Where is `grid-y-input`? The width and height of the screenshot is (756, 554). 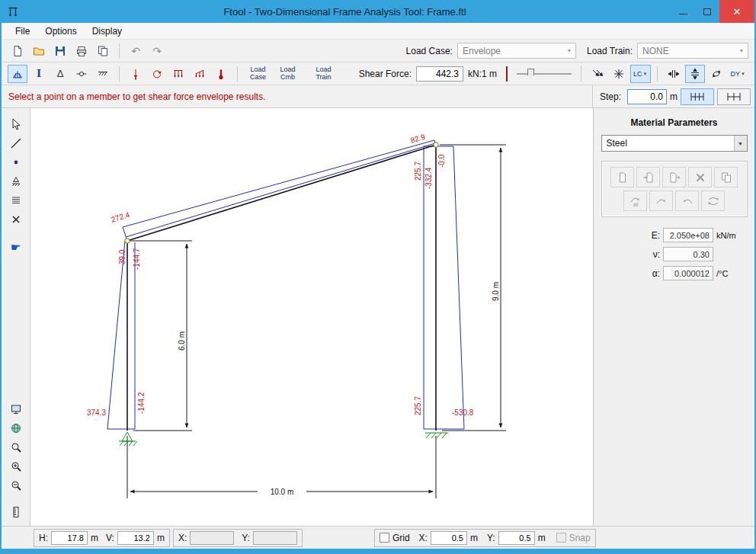
grid-y-input is located at coordinates (517, 538).